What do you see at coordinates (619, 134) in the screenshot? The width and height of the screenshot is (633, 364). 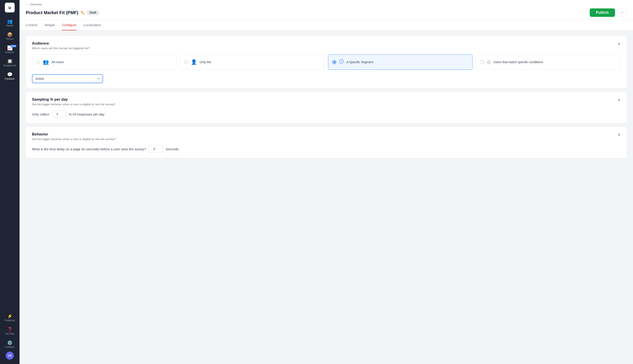 I see `behavior-collapse-button: ∧` at bounding box center [619, 134].